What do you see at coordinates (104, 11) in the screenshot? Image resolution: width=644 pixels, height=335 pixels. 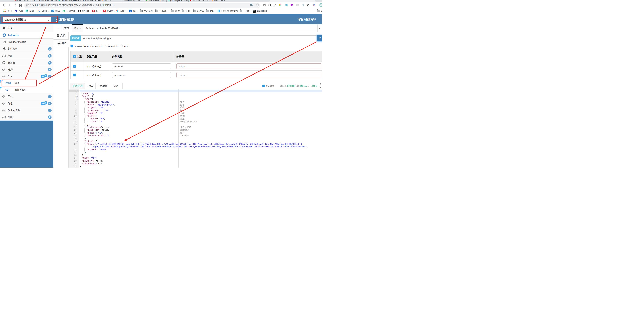 I see `svg-text: C` at bounding box center [104, 11].